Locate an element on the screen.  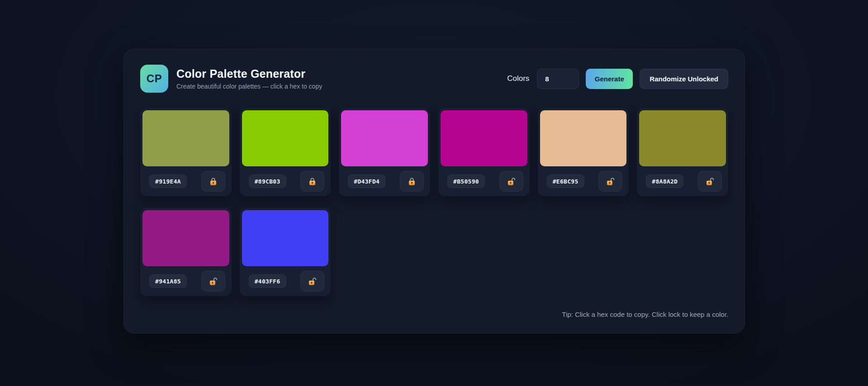
title-block: Color Palette Generator Create beautiful… is located at coordinates (342, 79).